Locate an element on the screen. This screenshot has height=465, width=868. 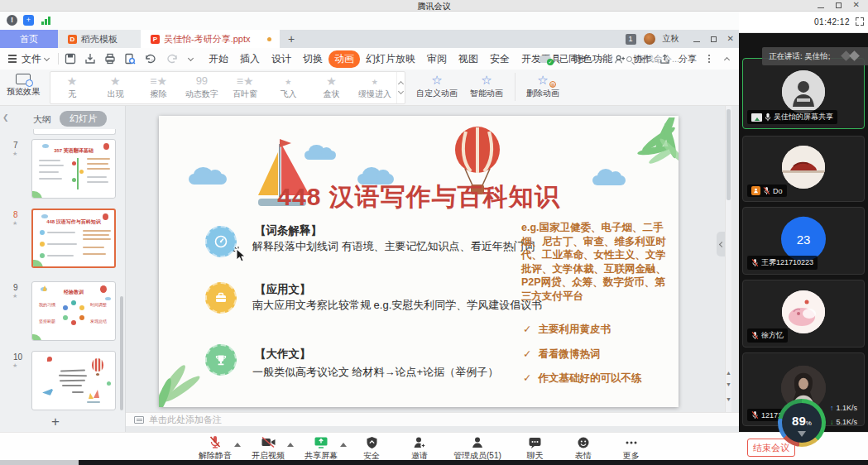
animation-indicator-icon: ★ is located at coordinates (15, 366).